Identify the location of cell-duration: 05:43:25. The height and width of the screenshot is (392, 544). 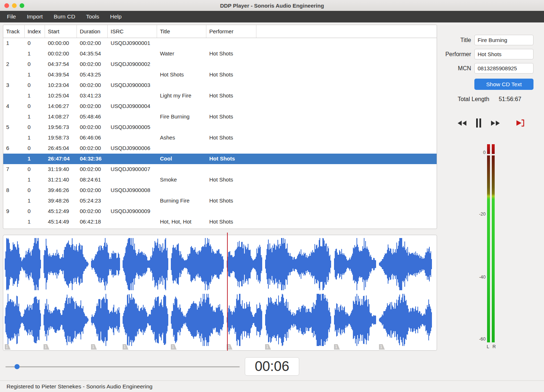
(92, 75).